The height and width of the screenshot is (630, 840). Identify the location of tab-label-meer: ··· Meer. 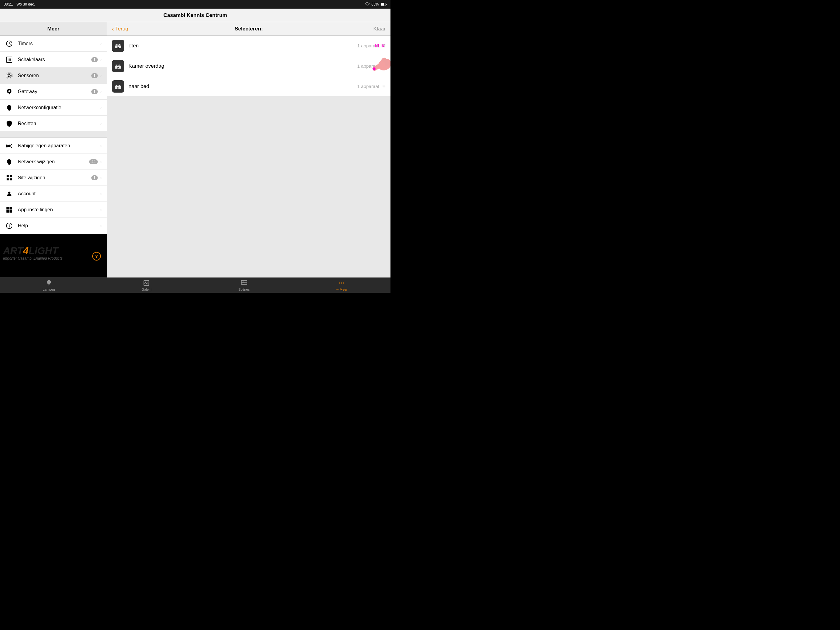
(342, 290).